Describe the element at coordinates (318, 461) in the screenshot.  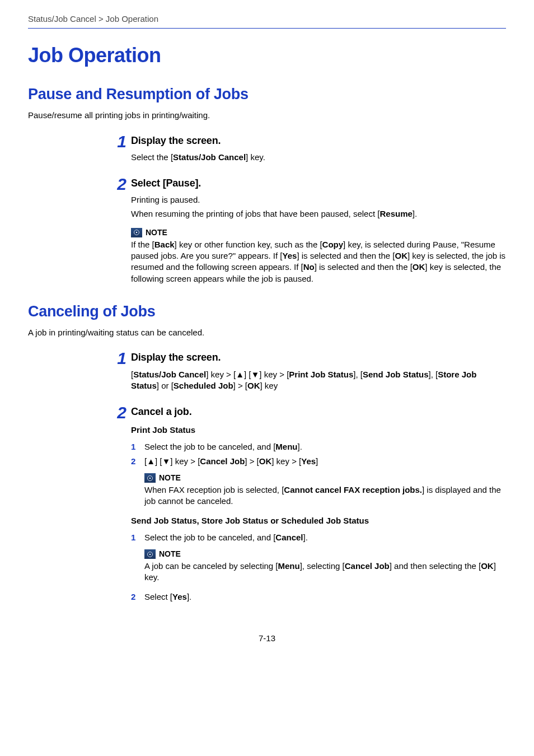
I see `sub-step: 2 [▲] [▼] key > [Cancel Job] > [OK] key …` at that location.